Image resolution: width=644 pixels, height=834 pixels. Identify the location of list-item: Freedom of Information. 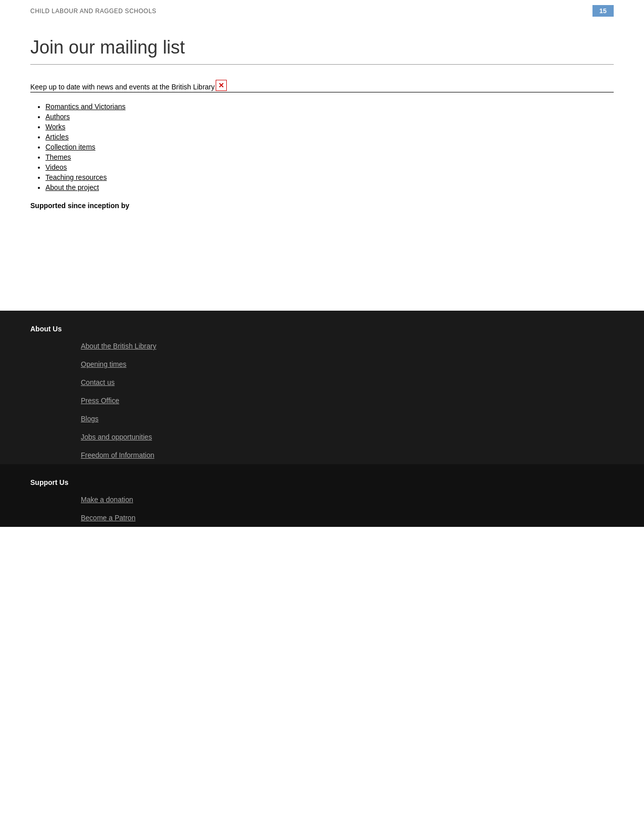
(322, 455).